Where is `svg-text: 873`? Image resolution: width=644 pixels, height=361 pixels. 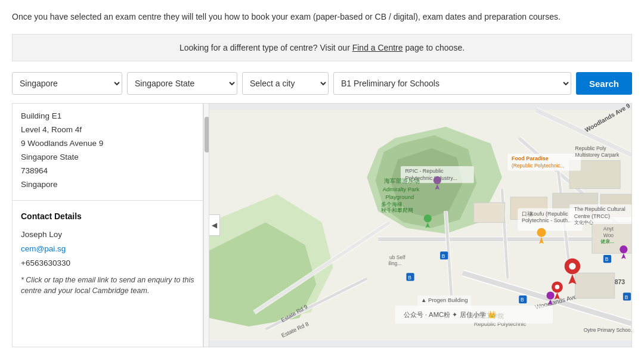 svg-text: 873 is located at coordinates (620, 282).